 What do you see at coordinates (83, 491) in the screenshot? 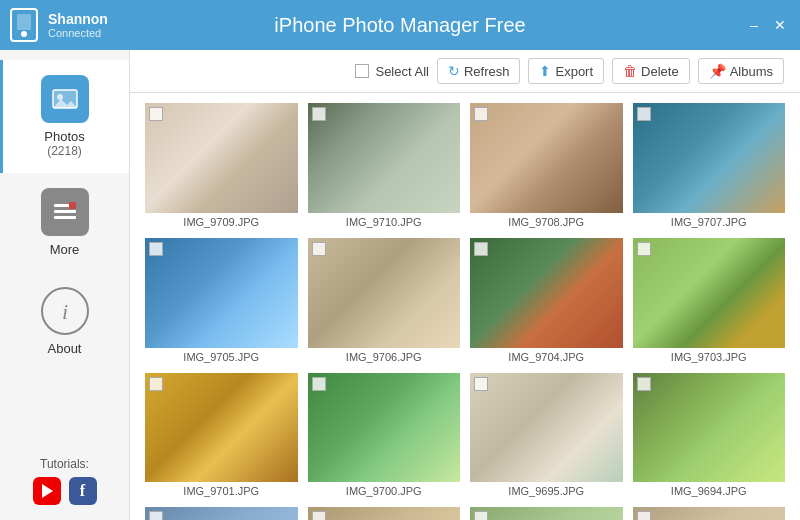
I see `facebook-icon: f` at bounding box center [83, 491].